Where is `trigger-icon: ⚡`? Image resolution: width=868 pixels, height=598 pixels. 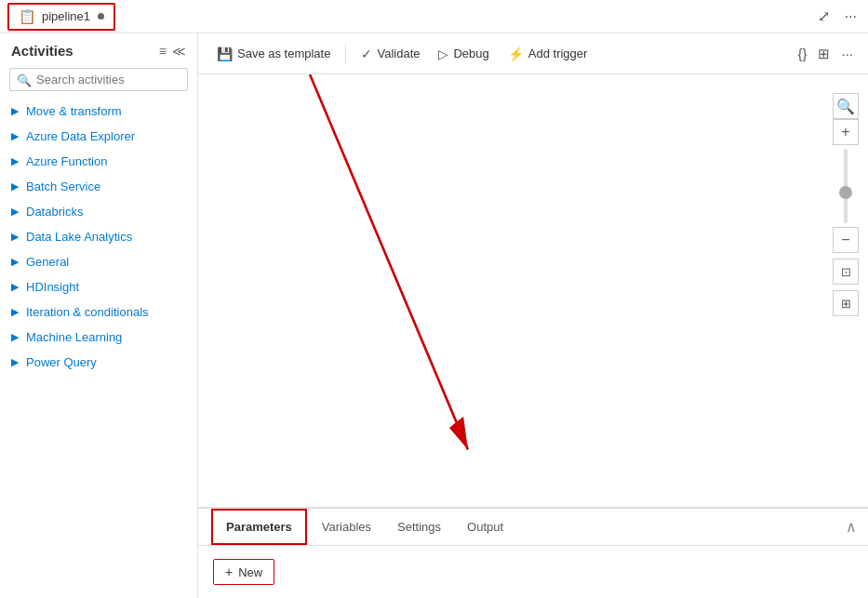
trigger-icon: ⚡ is located at coordinates (515, 54).